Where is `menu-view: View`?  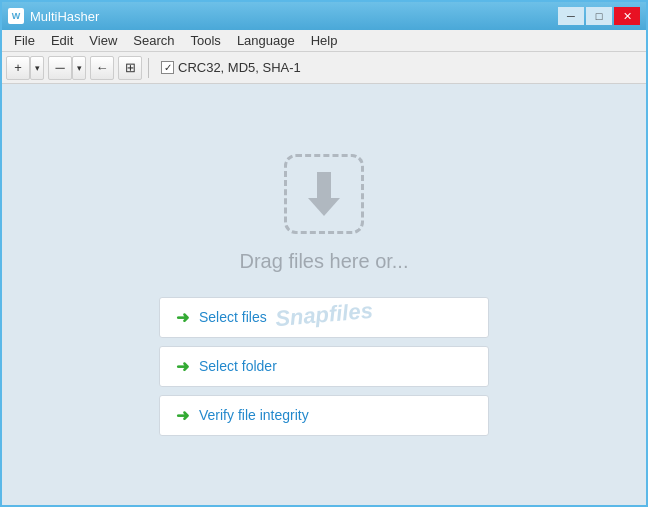 menu-view: View is located at coordinates (103, 40).